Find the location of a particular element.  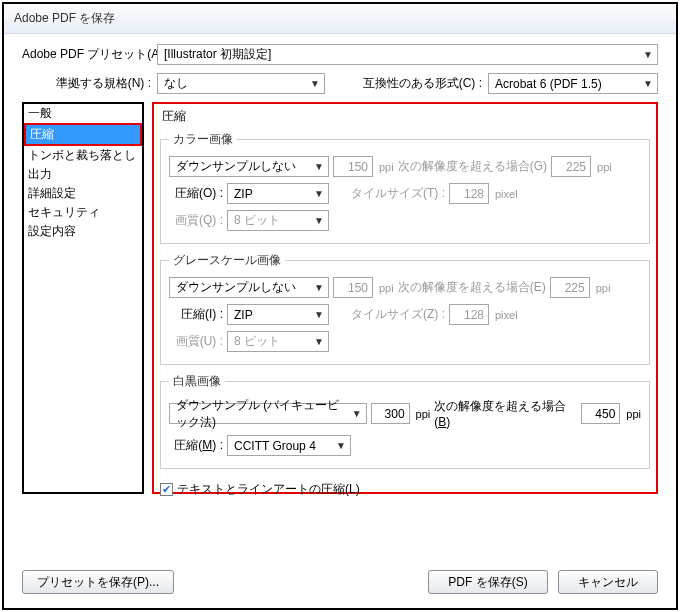

gray-ppi2: 225 is located at coordinates (570, 288).